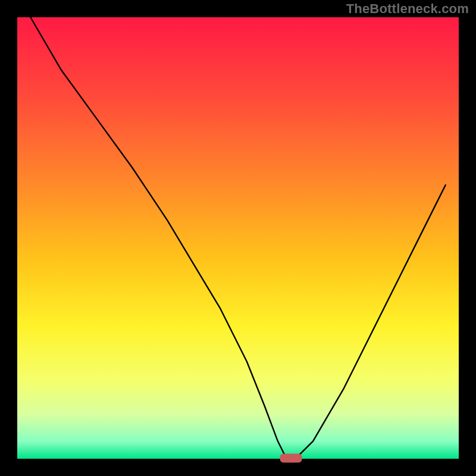 The height and width of the screenshot is (476, 476). I want to click on watermark-text: TheBottleneck.com, so click(408, 9).